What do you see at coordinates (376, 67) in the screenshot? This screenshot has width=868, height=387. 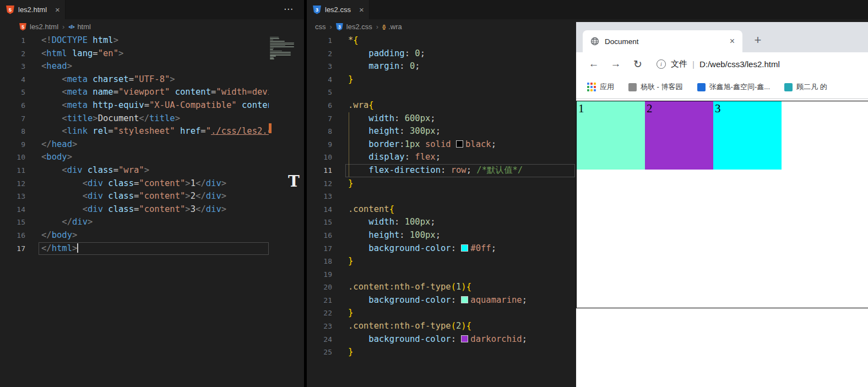 I see `code-text: margin: 0;` at bounding box center [376, 67].